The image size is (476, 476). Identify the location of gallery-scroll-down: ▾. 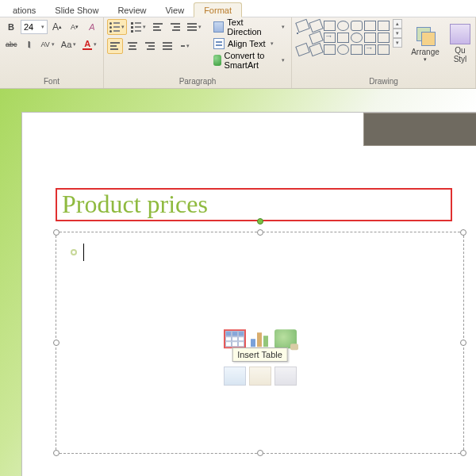
(397, 33).